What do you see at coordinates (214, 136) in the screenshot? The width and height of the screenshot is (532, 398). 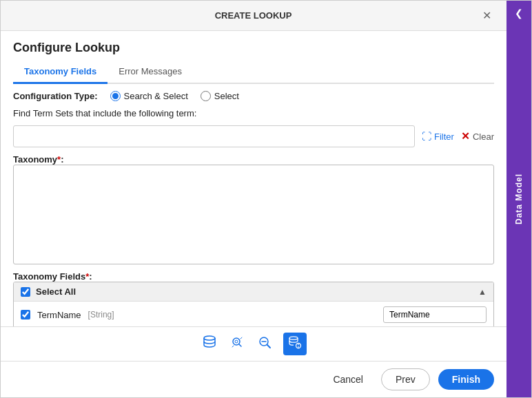 I see `search-input` at bounding box center [214, 136].